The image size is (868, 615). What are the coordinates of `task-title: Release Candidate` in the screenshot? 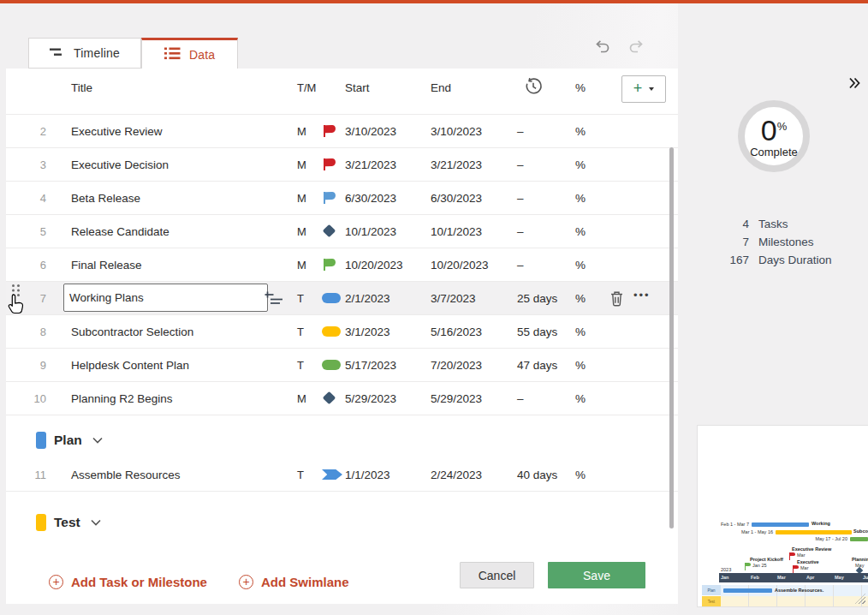 It's located at (171, 231).